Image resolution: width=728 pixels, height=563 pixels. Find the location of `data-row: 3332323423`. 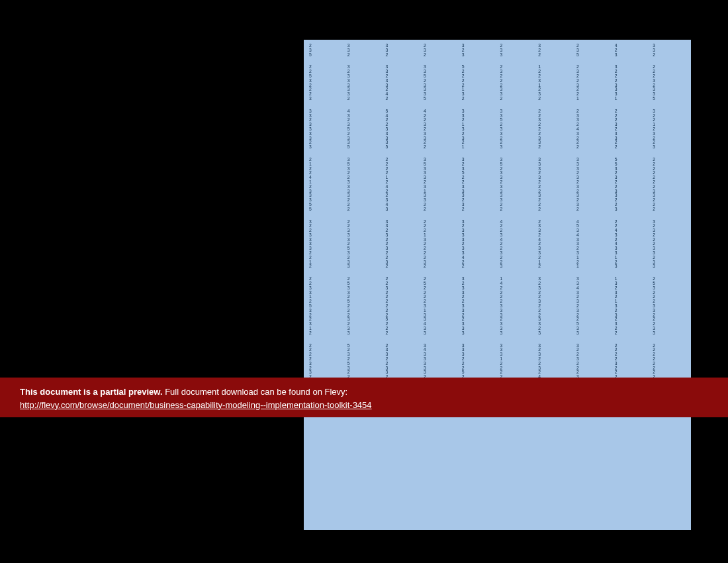

data-row: 3332323423 is located at coordinates (498, 289).